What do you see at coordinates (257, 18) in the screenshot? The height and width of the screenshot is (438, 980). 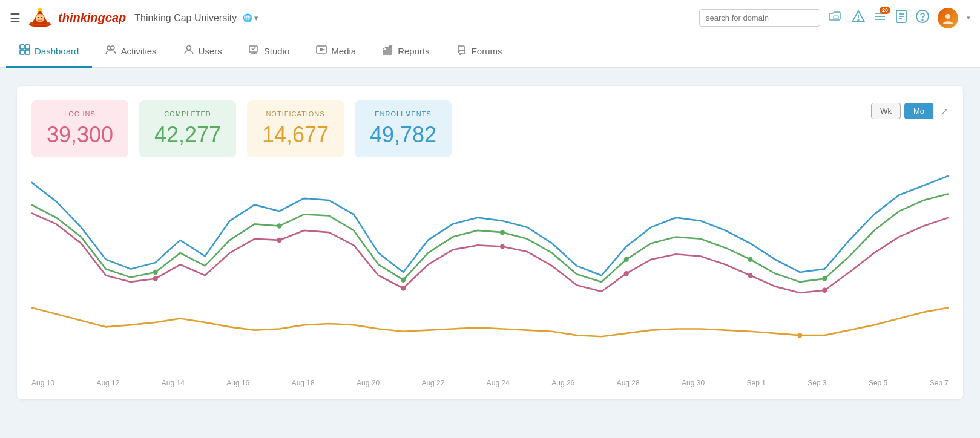 I see `globe-arrow-icon: ▾` at bounding box center [257, 18].